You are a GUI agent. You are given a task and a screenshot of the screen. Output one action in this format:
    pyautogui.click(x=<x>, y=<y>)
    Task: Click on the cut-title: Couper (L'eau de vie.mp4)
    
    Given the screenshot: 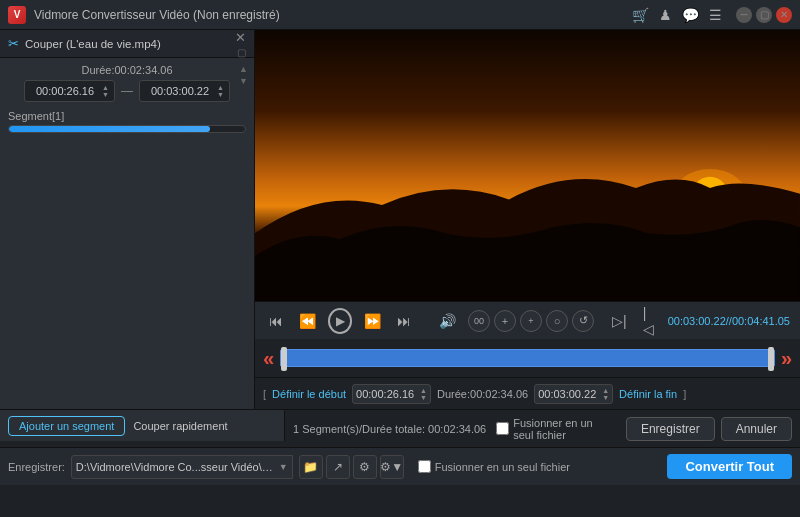 What is the action you would take?
    pyautogui.click(x=130, y=44)
    